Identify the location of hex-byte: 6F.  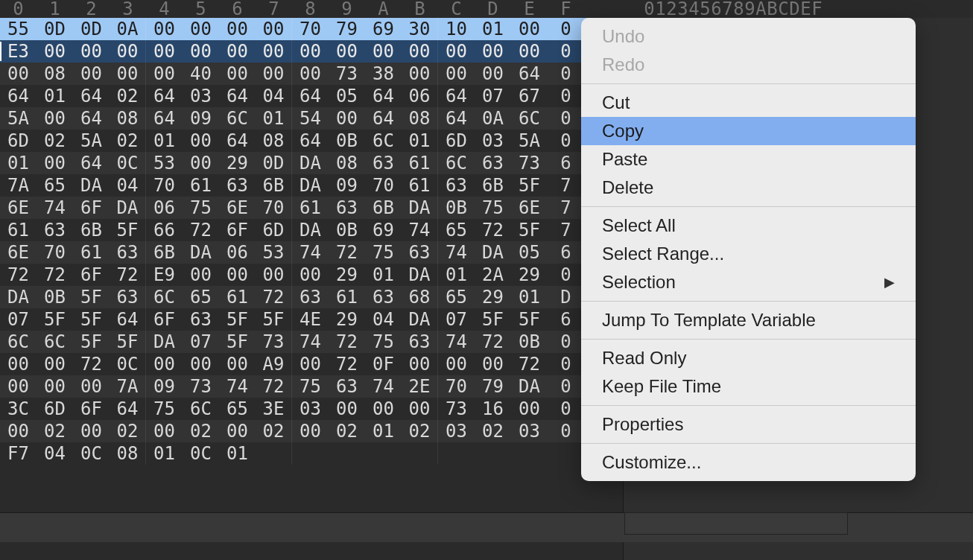
(164, 319).